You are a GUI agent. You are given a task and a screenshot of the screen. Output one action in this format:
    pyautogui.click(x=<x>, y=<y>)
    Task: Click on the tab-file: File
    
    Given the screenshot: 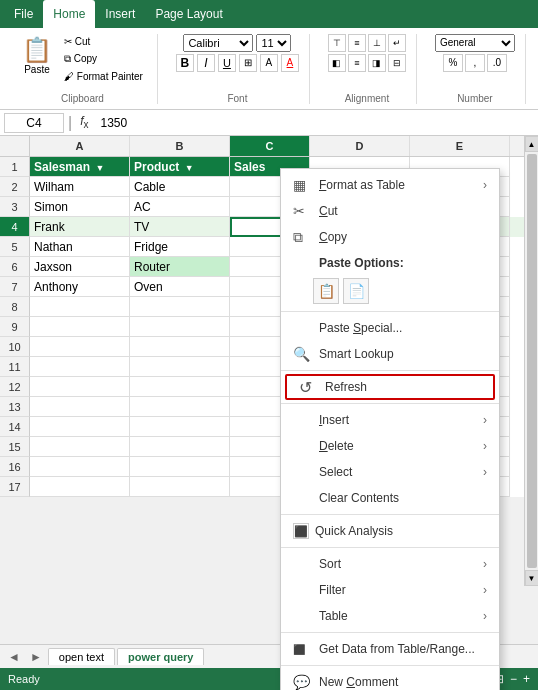 What is the action you would take?
    pyautogui.click(x=24, y=14)
    